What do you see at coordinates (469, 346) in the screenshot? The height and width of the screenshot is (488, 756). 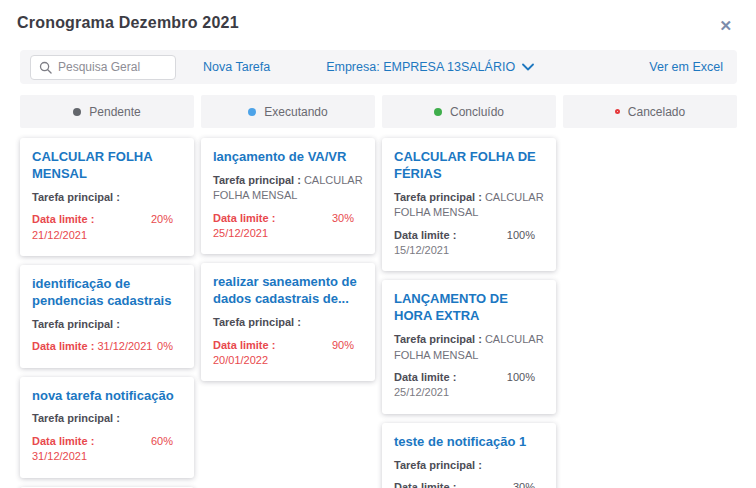 I see `task-card: LANÇAMENTO DE HORA EXTRATarefa principal…` at bounding box center [469, 346].